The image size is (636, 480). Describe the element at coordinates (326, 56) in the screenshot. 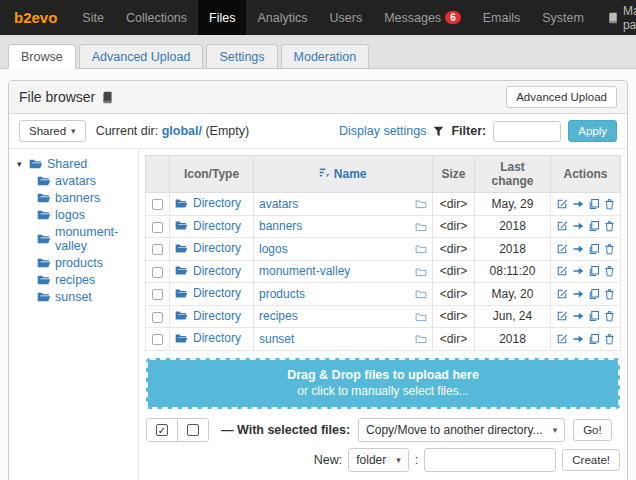

I see `tab-moderation: Moderation` at that location.